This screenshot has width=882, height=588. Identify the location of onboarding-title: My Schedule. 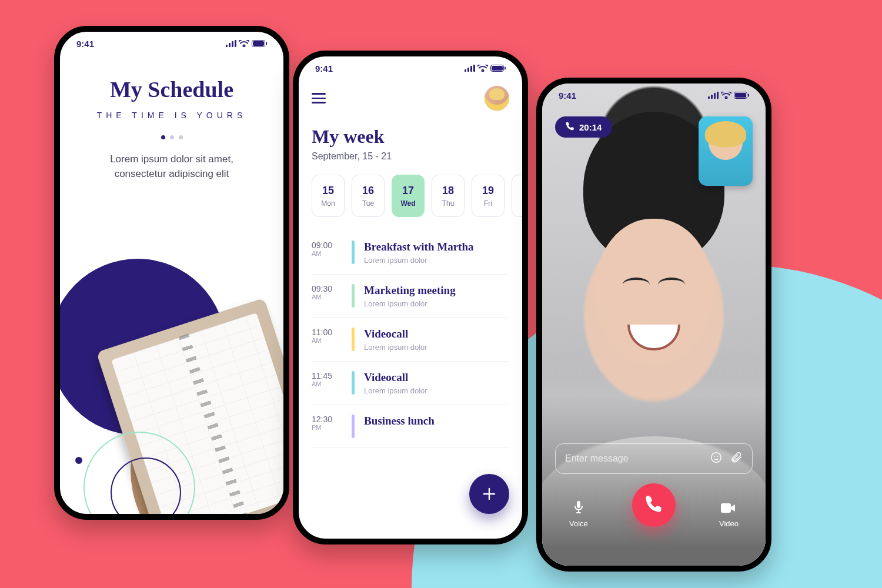
(172, 89).